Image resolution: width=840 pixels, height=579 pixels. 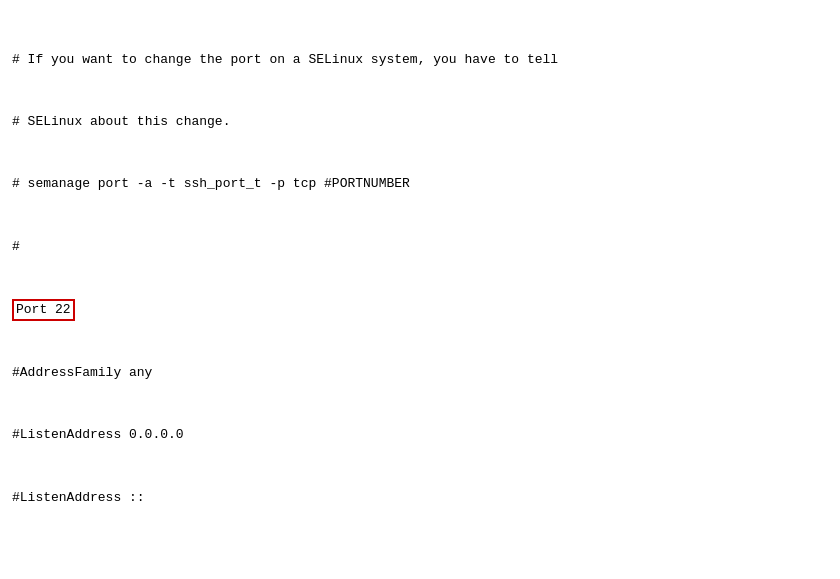 I want to click on code-line-8: #ListenAddress ::, so click(x=420, y=498).